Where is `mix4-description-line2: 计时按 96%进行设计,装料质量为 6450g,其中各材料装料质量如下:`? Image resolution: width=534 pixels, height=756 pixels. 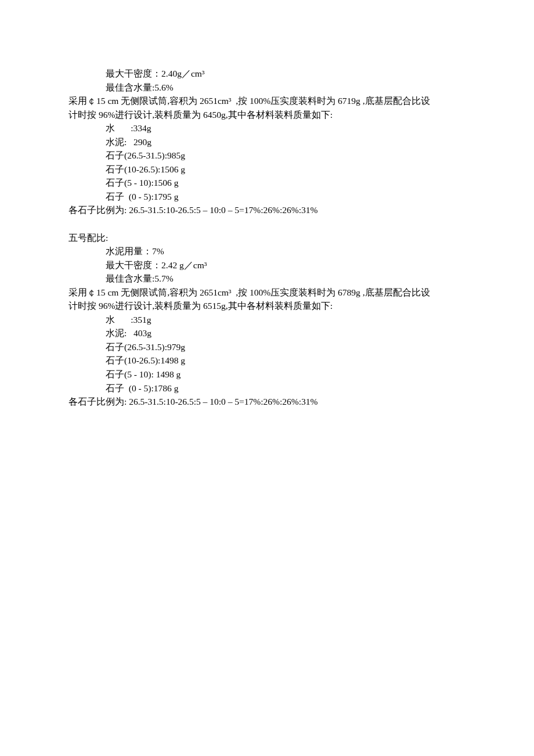 mix4-description-line2: 计时按 96%进行设计,装料质量为 6450g,其中各材料装料质量如下: is located at coordinates (267, 115).